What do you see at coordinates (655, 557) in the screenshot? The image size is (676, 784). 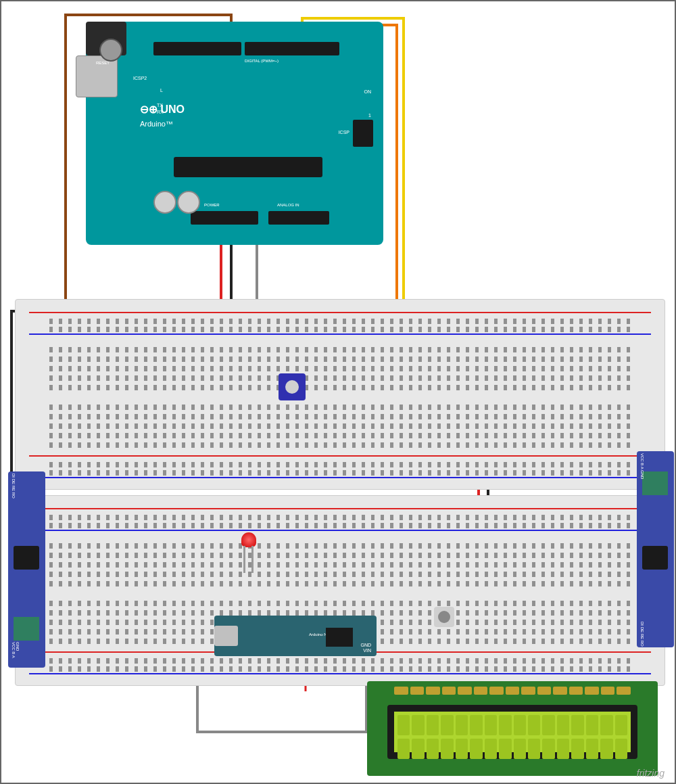 I see `rs485-right-chip` at bounding box center [655, 557].